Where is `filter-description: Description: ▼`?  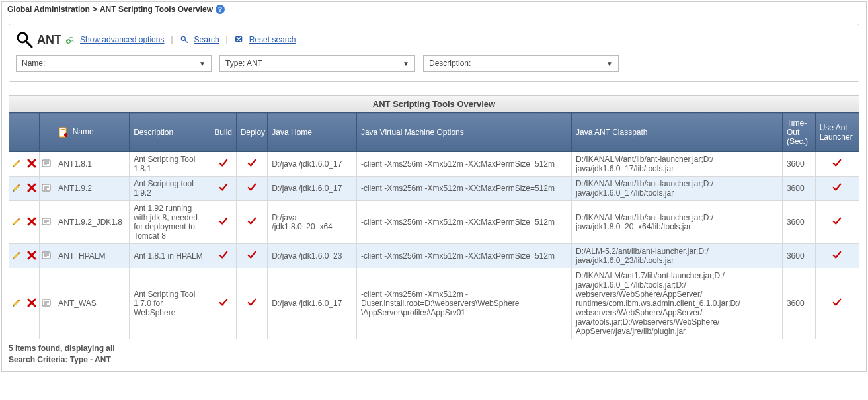 filter-description: Description: ▼ is located at coordinates (521, 63).